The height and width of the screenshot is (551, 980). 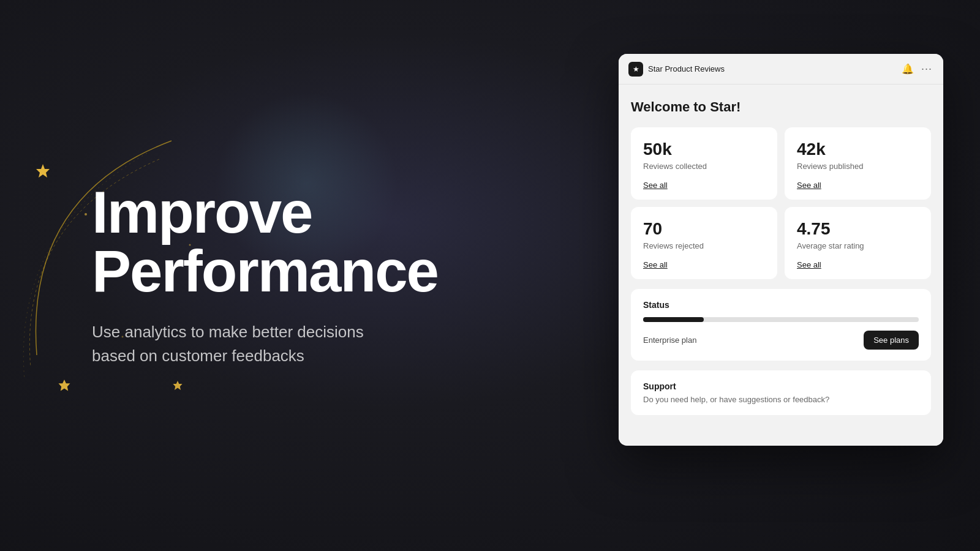 I want to click on stat-card-reviews-rejected: 70 Reviews rejected See all, so click(x=704, y=243).